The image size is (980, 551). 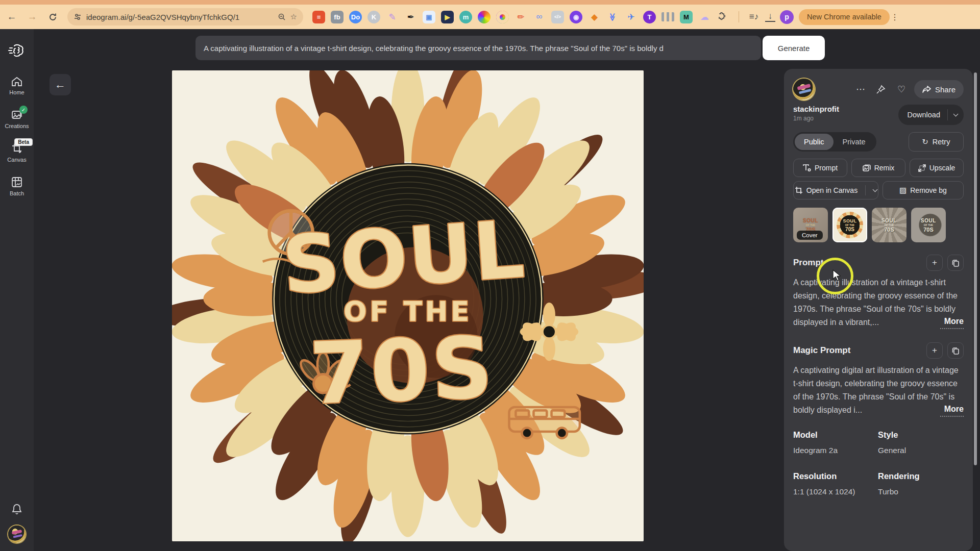 What do you see at coordinates (721, 17) in the screenshot?
I see `puzzle-glyph` at bounding box center [721, 17].